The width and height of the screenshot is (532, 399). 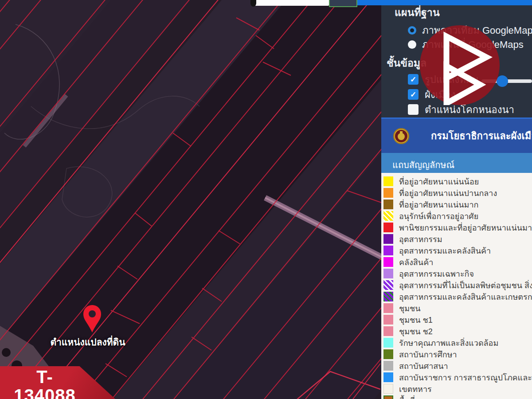 I want to click on legend-item: ชุมชน, so click(x=458, y=308).